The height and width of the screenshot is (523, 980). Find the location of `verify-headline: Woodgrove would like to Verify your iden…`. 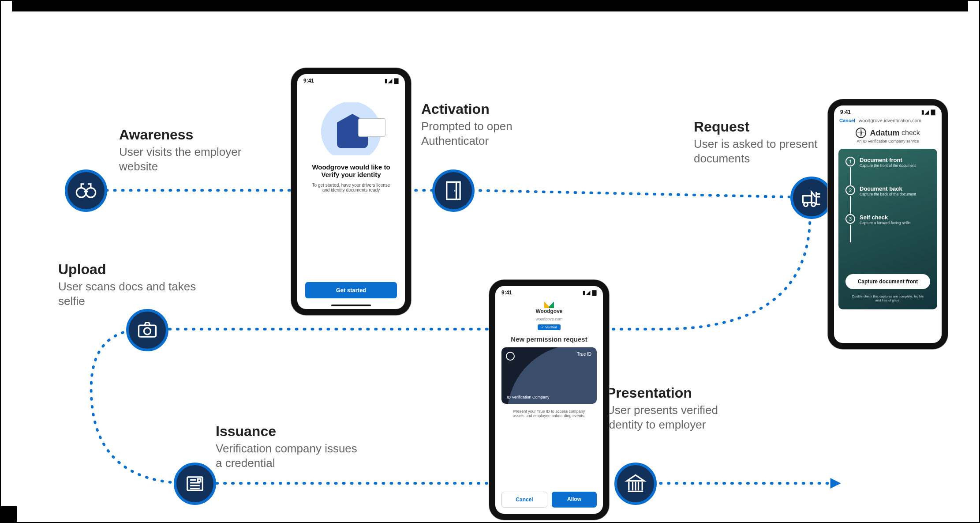

verify-headline: Woodgrove would like to Verify your iden… is located at coordinates (351, 171).